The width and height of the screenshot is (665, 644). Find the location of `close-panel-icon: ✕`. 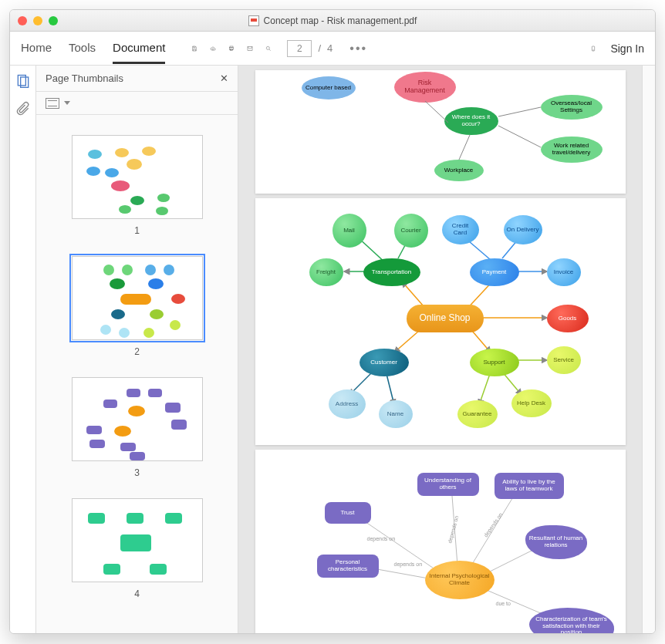

close-panel-icon: ✕ is located at coordinates (224, 79).